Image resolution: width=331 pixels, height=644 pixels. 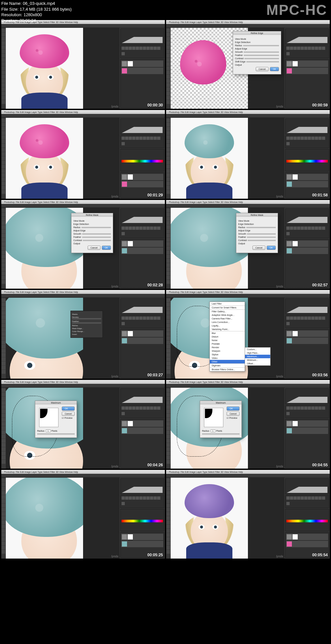 I want to click on menu-item: Distort, so click(x=227, y=337).